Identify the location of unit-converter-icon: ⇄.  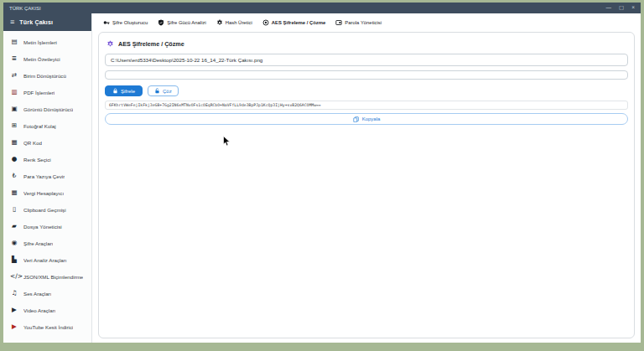
(14, 75).